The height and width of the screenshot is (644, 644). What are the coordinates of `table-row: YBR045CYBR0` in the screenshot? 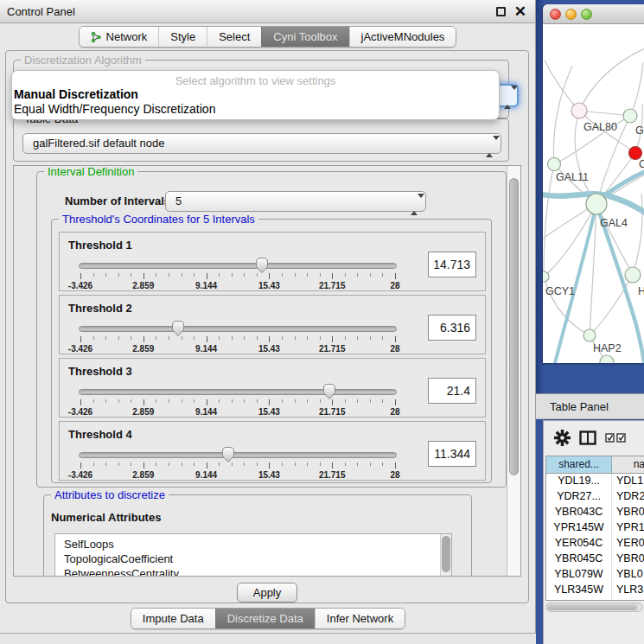 It's located at (595, 559).